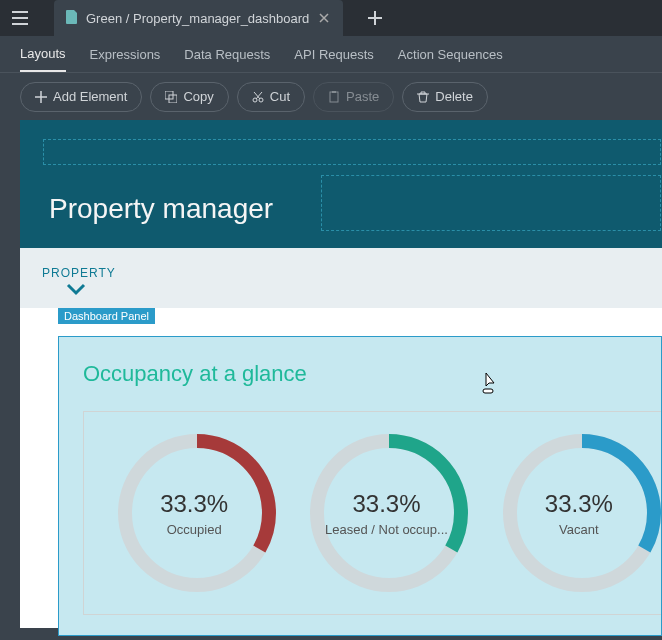 This screenshot has height=640, width=662. Describe the element at coordinates (372, 374) in the screenshot. I see `panel-title: Occupancy at a glance` at that location.